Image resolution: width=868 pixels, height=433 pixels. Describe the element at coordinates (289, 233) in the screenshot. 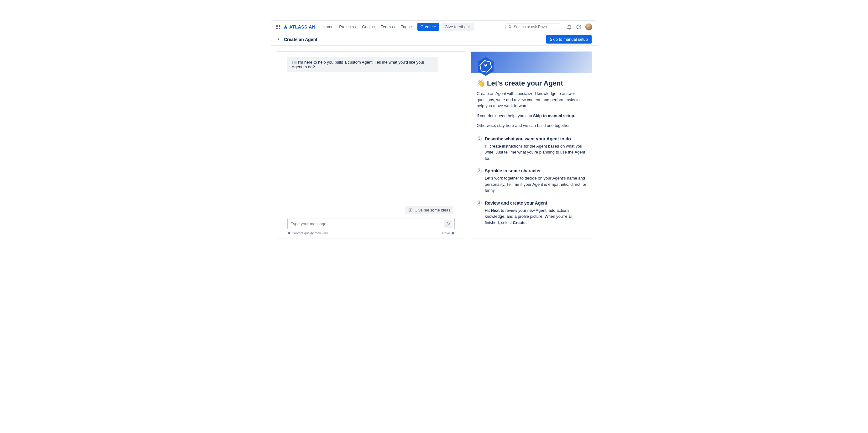

I see `info-icon` at that location.